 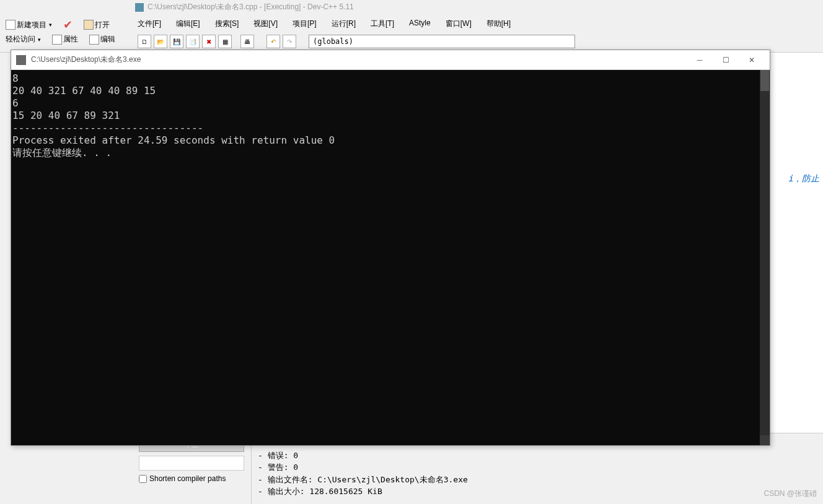 I want to click on console-line-3: 15 20 40 67 89 321, so click(x=66, y=115).